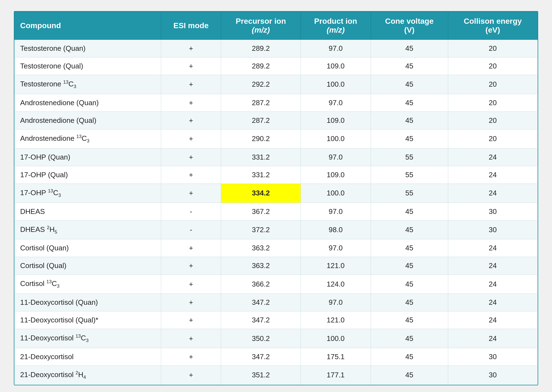 The height and width of the screenshot is (392, 552). Describe the element at coordinates (336, 284) in the screenshot. I see `cell-product-ion: 124.0` at that location.